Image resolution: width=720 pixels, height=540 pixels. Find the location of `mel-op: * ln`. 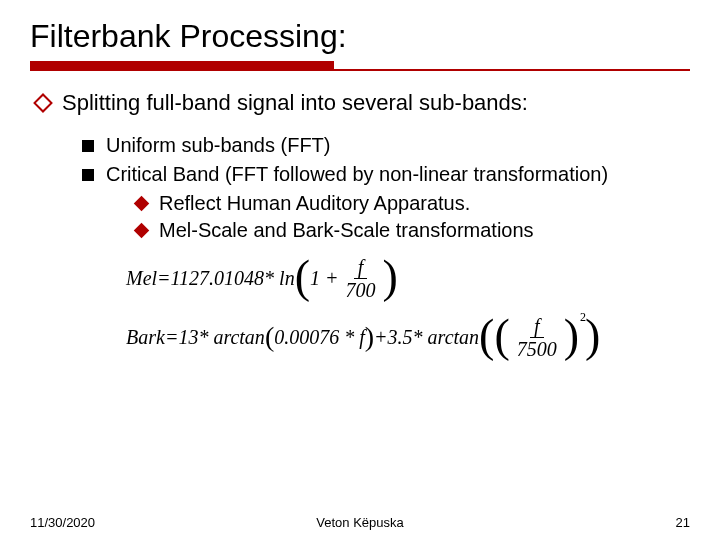

mel-op: * ln is located at coordinates (280, 278).